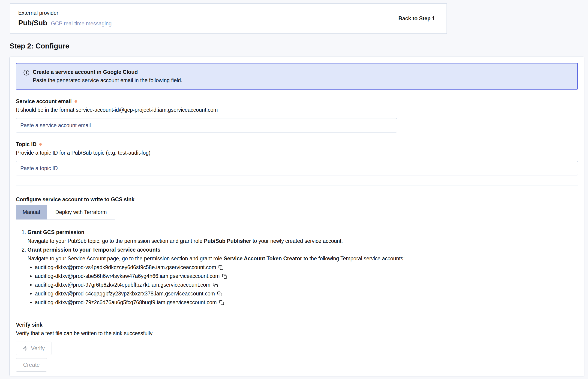  Describe the element at coordinates (297, 199) in the screenshot. I see `configure-section-heading: Configure service account to write to GC…` at that location.